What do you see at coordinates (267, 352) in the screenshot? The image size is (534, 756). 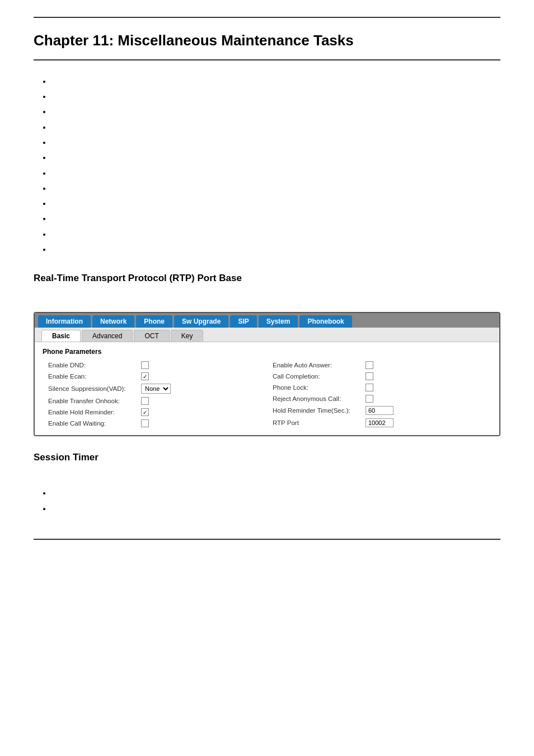 I see `phone-params-header: Phone Parameters` at bounding box center [267, 352].